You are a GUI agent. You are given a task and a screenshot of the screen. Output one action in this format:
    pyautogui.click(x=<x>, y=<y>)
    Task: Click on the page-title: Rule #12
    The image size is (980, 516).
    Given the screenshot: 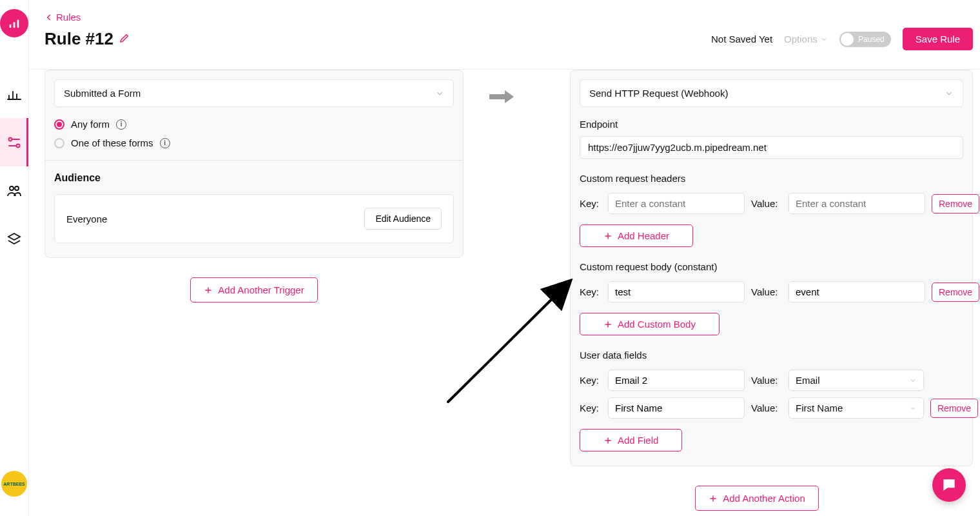 What is the action you would take?
    pyautogui.click(x=79, y=39)
    